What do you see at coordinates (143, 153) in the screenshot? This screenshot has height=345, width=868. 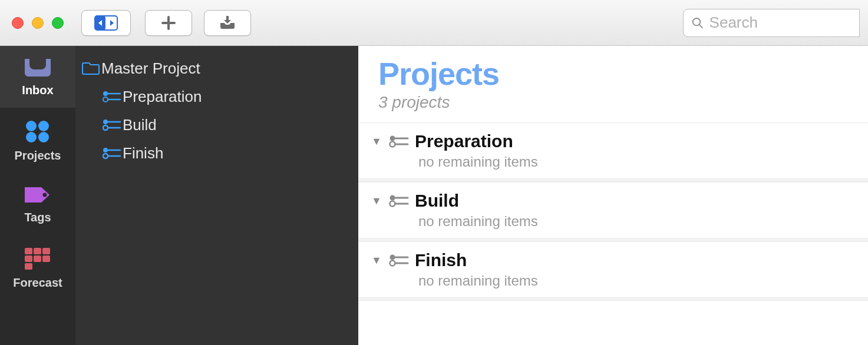 I see `outline-project-label: Finish` at bounding box center [143, 153].